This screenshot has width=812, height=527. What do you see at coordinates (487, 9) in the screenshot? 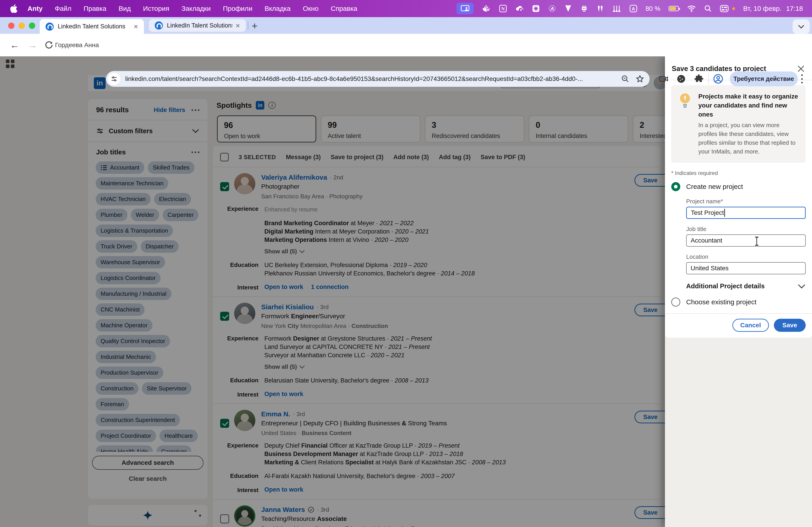
I see `docker-icon` at bounding box center [487, 9].